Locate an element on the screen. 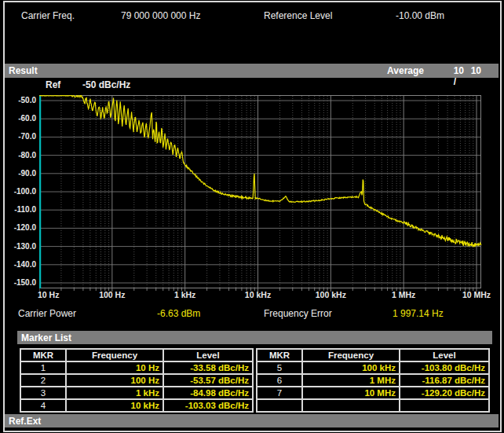  marker-row: 5100 kHz-103.80 dBc/Hz is located at coordinates (373, 368).